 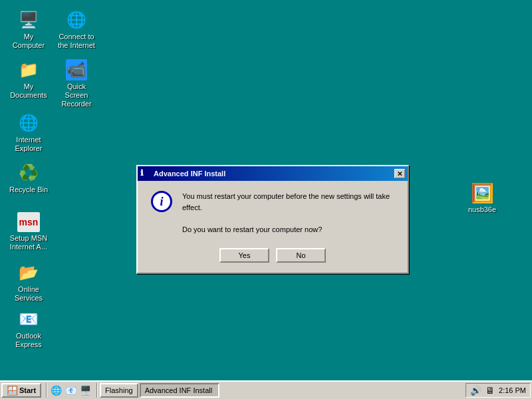 What do you see at coordinates (273, 255) in the screenshot?
I see `dialog-buttons: Yes No` at bounding box center [273, 255].